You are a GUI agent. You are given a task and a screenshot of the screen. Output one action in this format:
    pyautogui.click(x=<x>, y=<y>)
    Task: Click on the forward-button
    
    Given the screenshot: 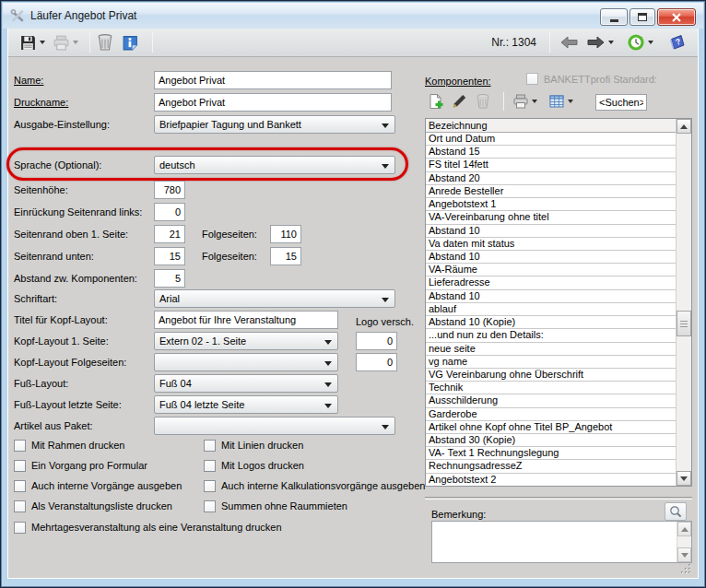 What is the action you would take?
    pyautogui.click(x=600, y=42)
    